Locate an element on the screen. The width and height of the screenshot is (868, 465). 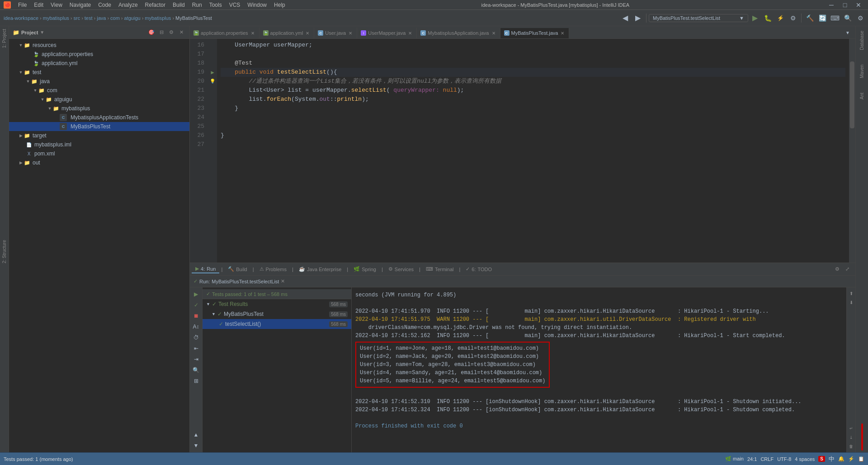
import-btn: ⇤ is located at coordinates (196, 348).